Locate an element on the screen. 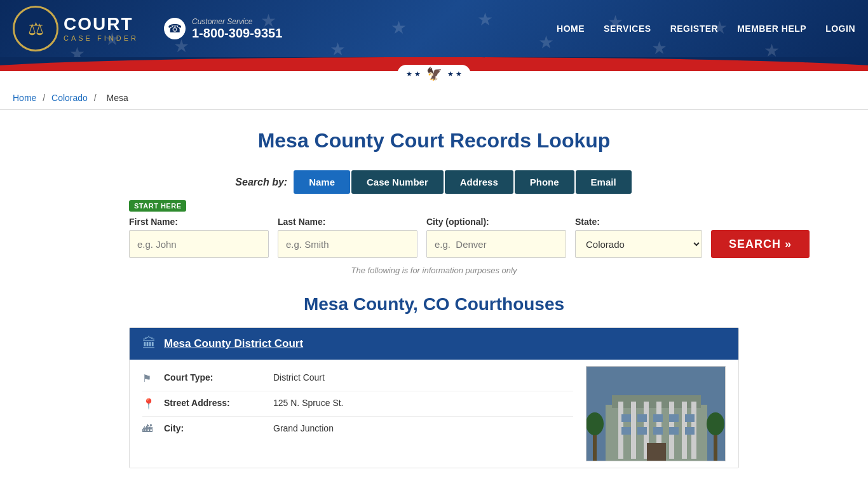 Image resolution: width=868 pixels, height=488 pixels. logo-emblem is located at coordinates (36, 29).